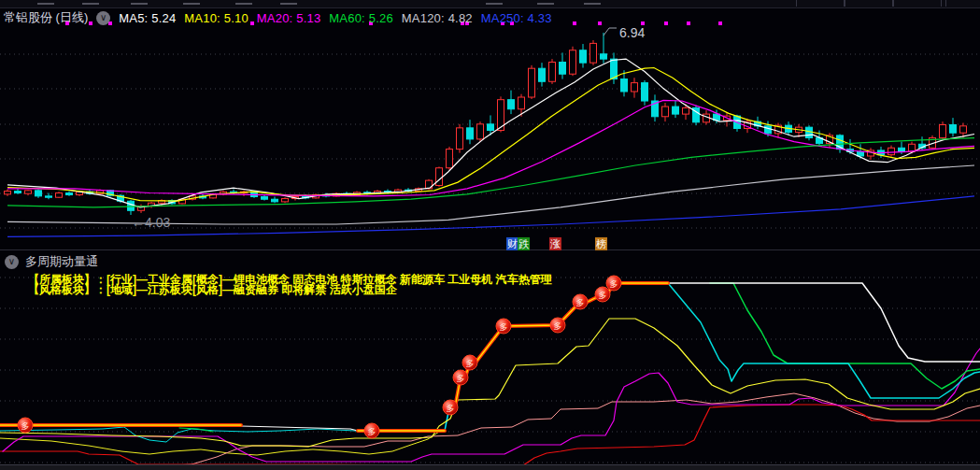 The height and width of the screenshot is (470, 980). What do you see at coordinates (555, 244) in the screenshot?
I see `hot-badge: 涨` at bounding box center [555, 244].